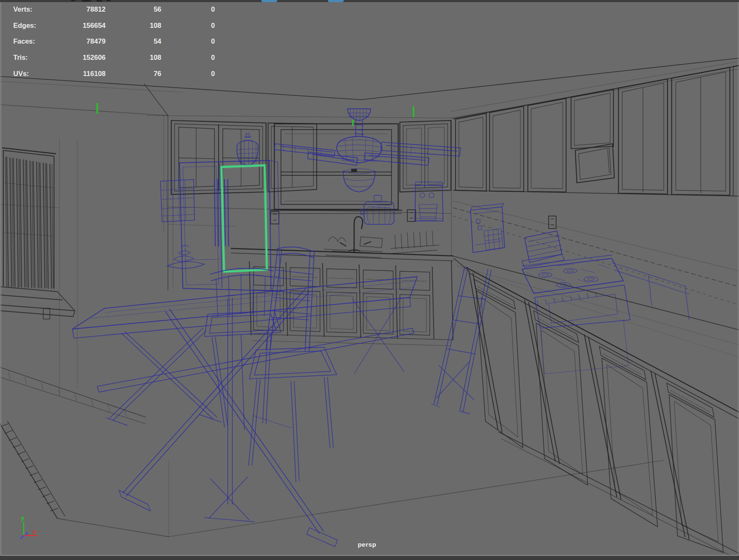 This screenshot has height=560, width=739. Describe the element at coordinates (135, 9) in the screenshot. I see `hud-selected: 56` at that location.